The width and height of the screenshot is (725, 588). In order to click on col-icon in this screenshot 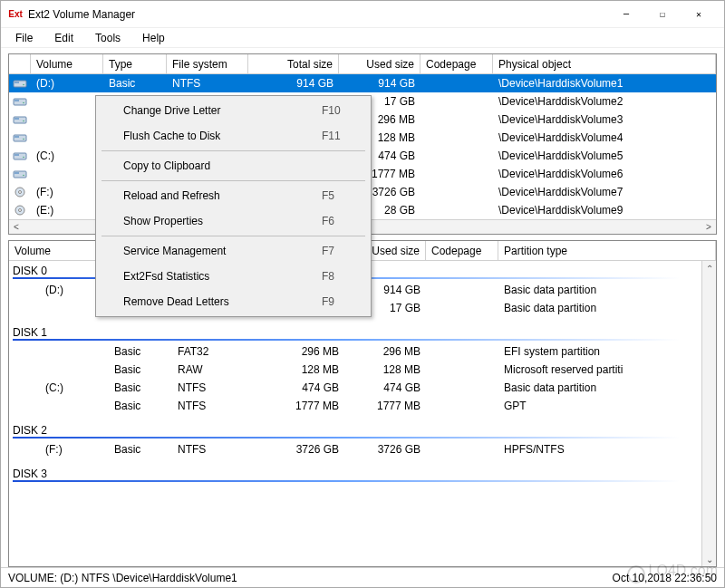, I will do `click(20, 63)`.